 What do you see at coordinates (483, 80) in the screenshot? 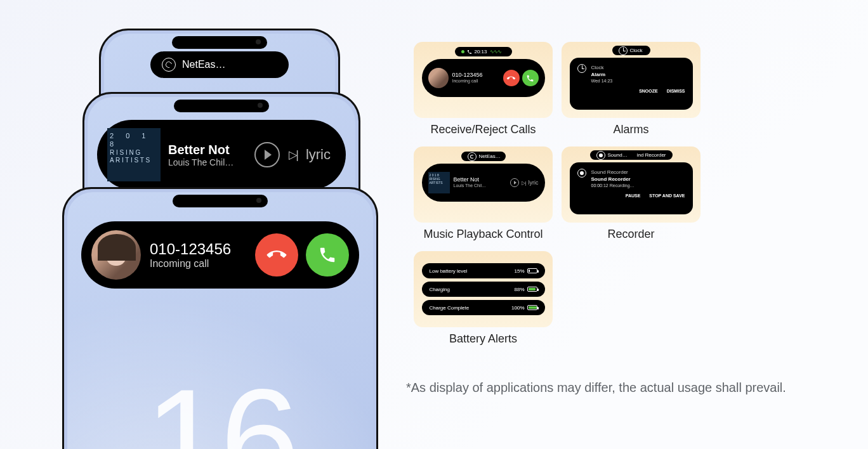
I see `card-calls: 20:13 ∿∿∿ 010-123456 Incoming call` at bounding box center [483, 80].